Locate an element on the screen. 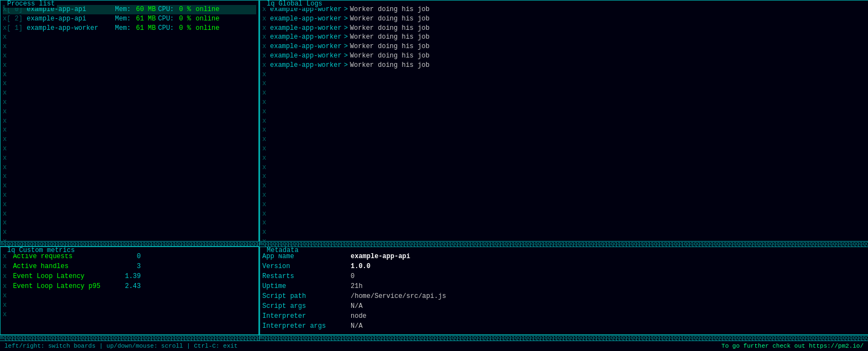 This screenshot has height=351, width=868. empty-row-pl-11: x is located at coordinates (129, 130).